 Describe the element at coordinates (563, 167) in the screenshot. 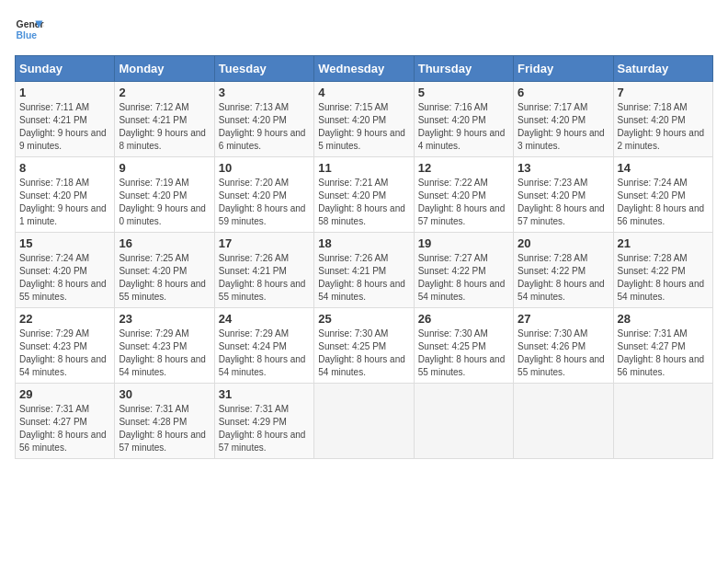

I see `day-number: 13` at that location.